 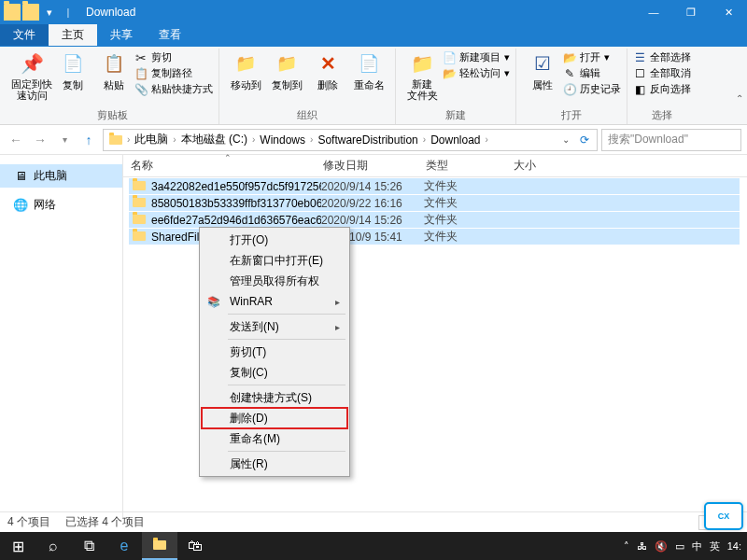 What do you see at coordinates (40, 140) in the screenshot?
I see `forward-button: →` at bounding box center [40, 140].